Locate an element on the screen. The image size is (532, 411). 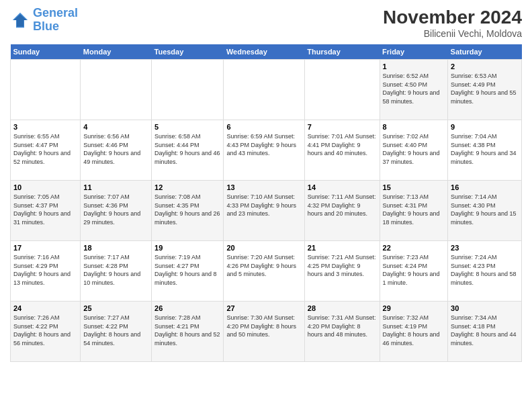
day-number: 12 is located at coordinates (187, 187).